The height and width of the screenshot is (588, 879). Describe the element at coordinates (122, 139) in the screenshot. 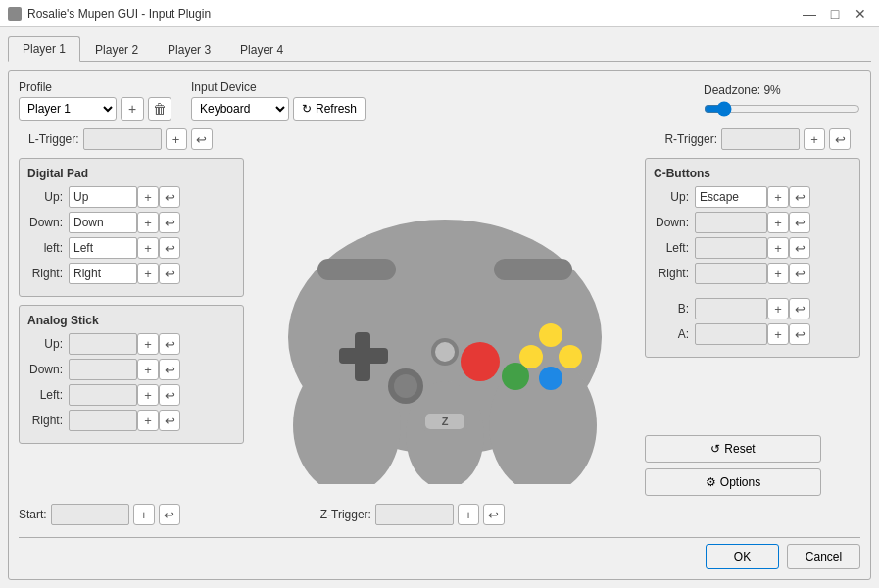

I see `l-trigger-input` at that location.